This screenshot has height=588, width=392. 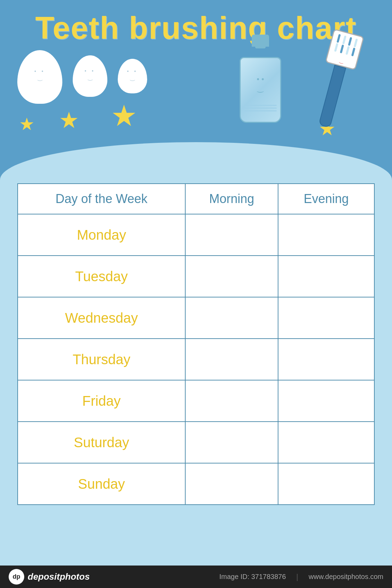 I want to click on morning-cell-sunday, so click(x=232, y=484).